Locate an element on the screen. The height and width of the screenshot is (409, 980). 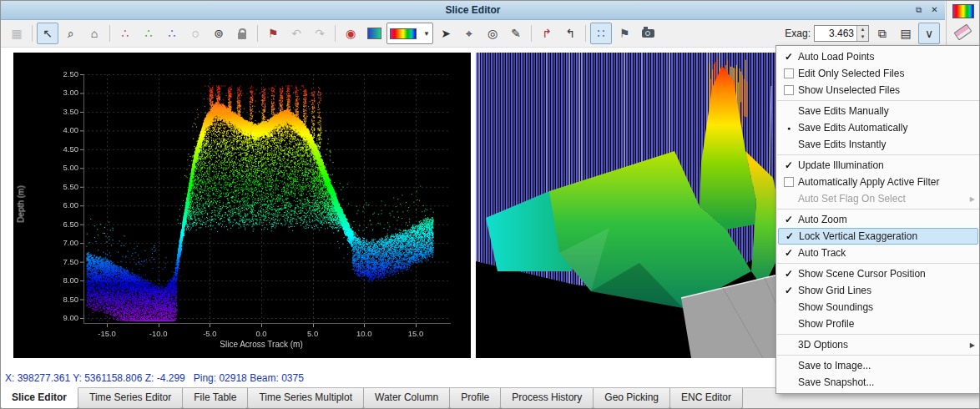
slice-menu-button: ∨ is located at coordinates (929, 33).